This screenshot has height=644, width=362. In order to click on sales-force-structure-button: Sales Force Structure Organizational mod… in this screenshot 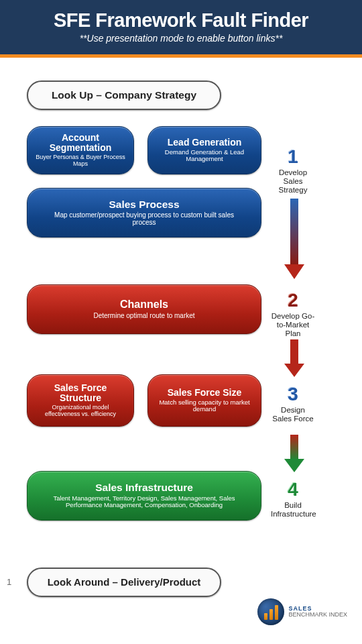, I will do `click(80, 400)`.